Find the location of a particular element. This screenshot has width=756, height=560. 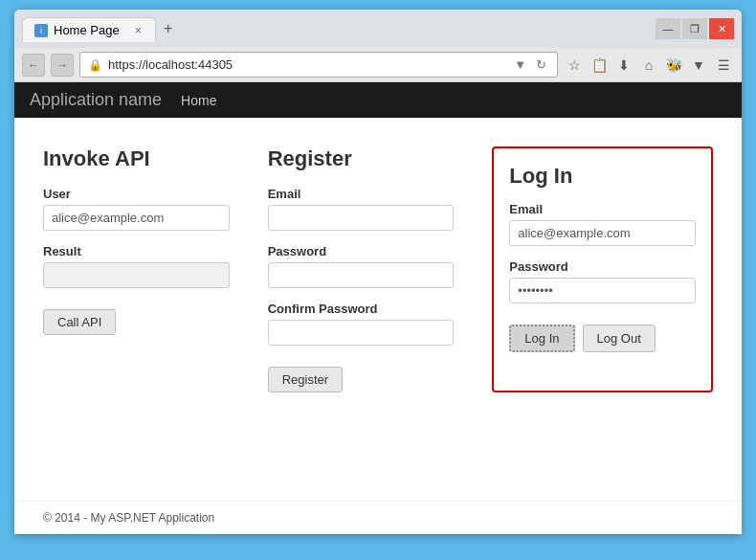

footer-text: © 2014 - My ASP.NET Application is located at coordinates (128, 518).